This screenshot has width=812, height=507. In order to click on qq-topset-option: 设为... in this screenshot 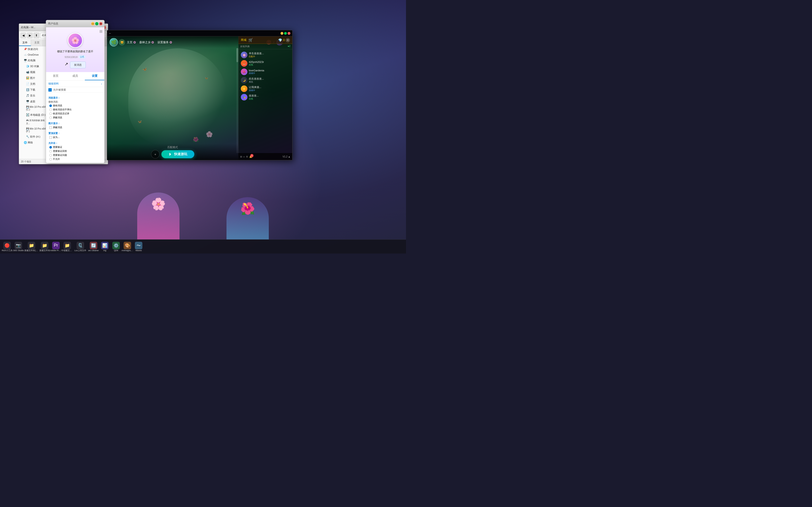, I will do `click(76, 137)`.